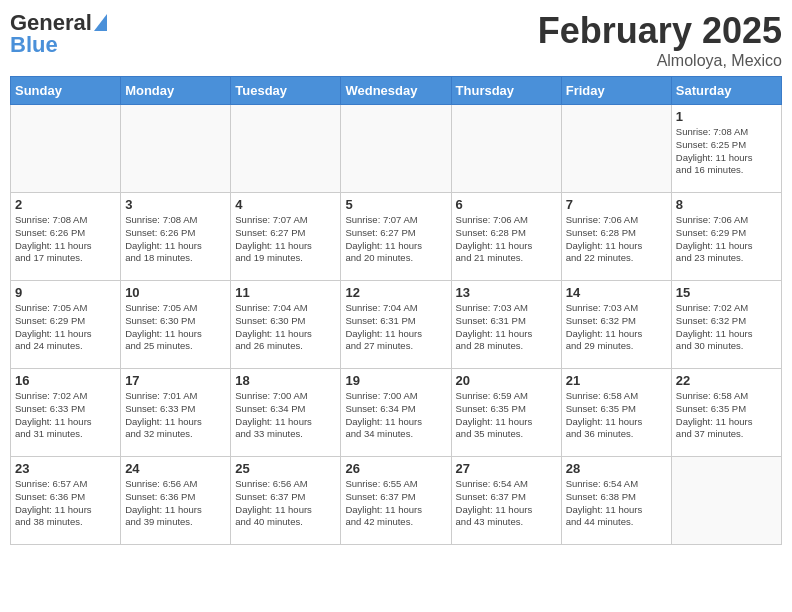  What do you see at coordinates (396, 204) in the screenshot?
I see `day-number: 5` at bounding box center [396, 204].